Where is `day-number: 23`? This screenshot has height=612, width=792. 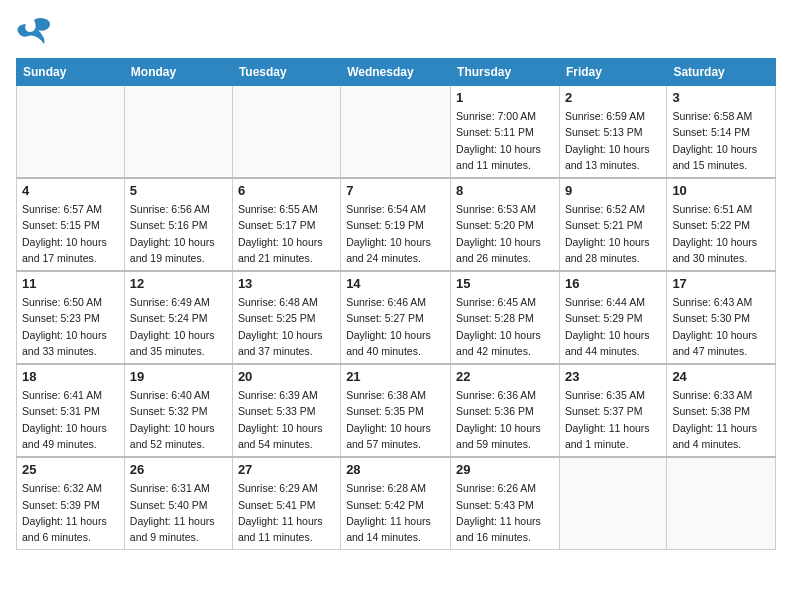 day-number: 23 is located at coordinates (613, 376).